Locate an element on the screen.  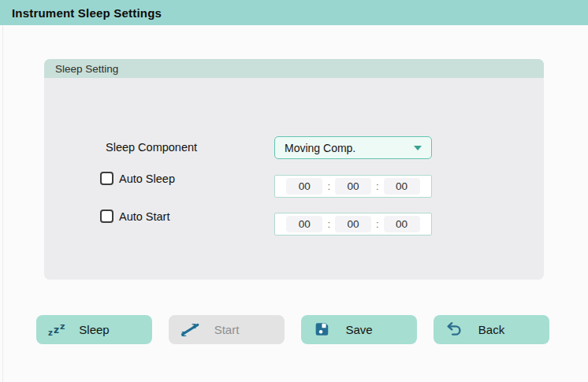
window-title-bar: Instrument Sleep Settings is located at coordinates (294, 13).